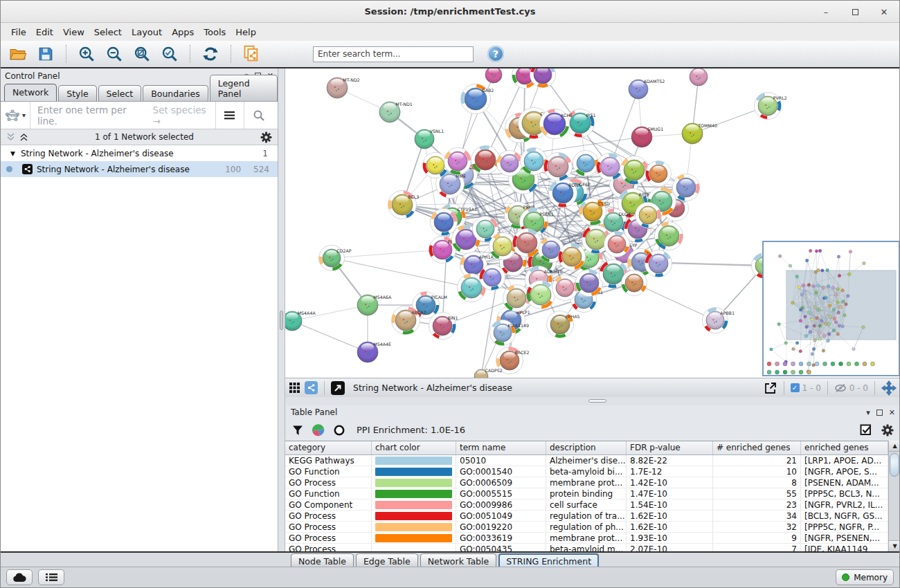  Describe the element at coordinates (892, 412) in the screenshot. I see `panel-close-icon: ✕` at that location.